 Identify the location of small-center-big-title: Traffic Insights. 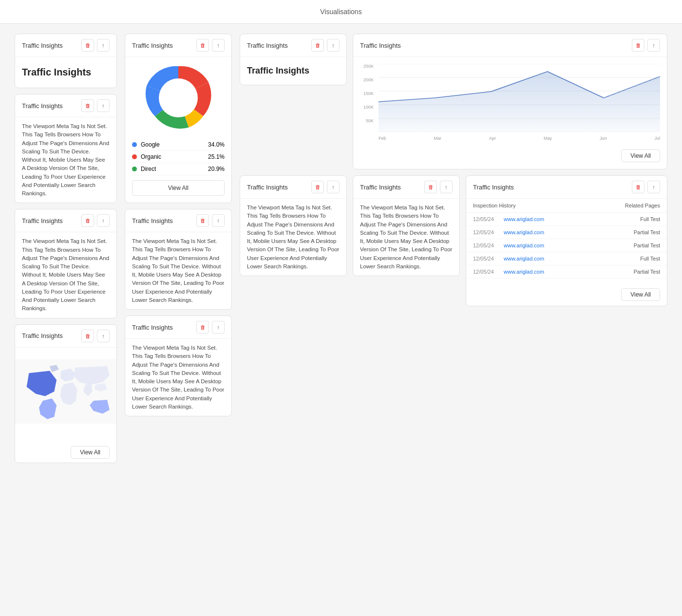
(293, 71).